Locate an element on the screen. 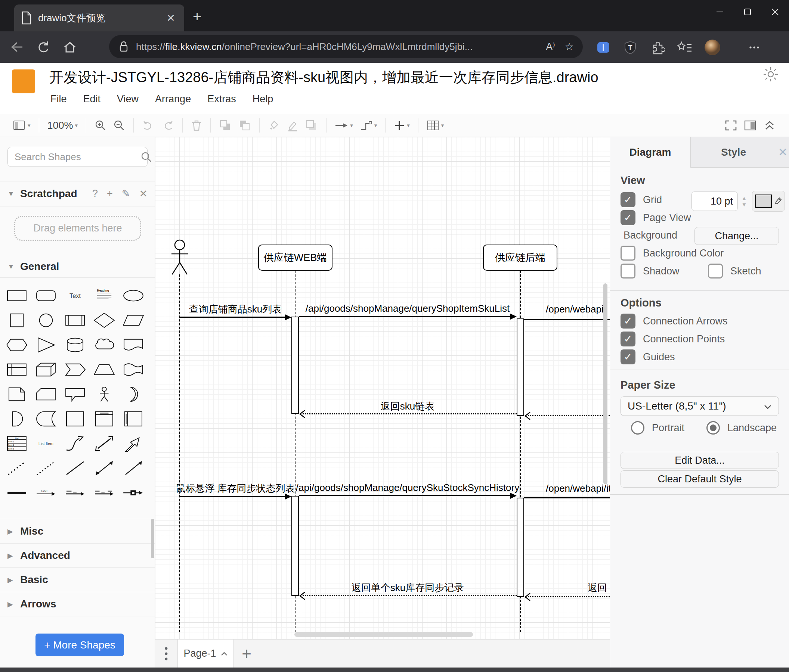 The image size is (789, 672). section-advanced: ▶ Advanced is located at coordinates (78, 556).